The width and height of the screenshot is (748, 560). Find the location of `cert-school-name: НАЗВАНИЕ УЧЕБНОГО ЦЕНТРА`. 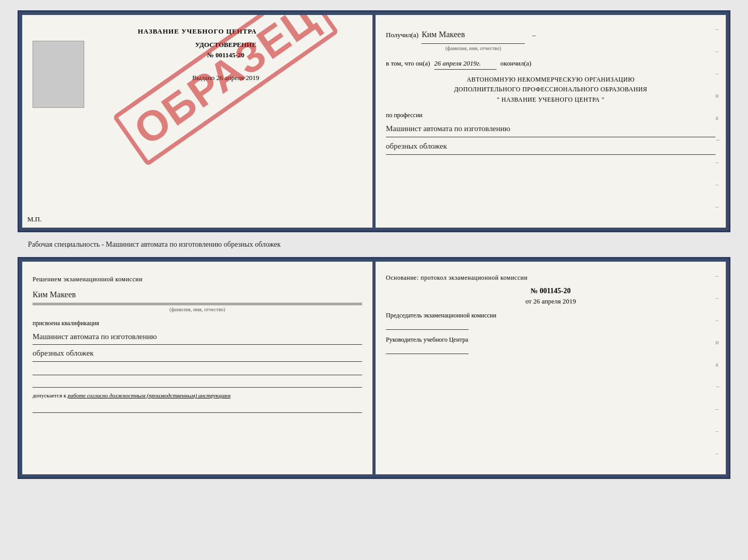

cert-school-name: НАЗВАНИЕ УЧЕБНОГО ЦЕНТРА is located at coordinates (197, 31).